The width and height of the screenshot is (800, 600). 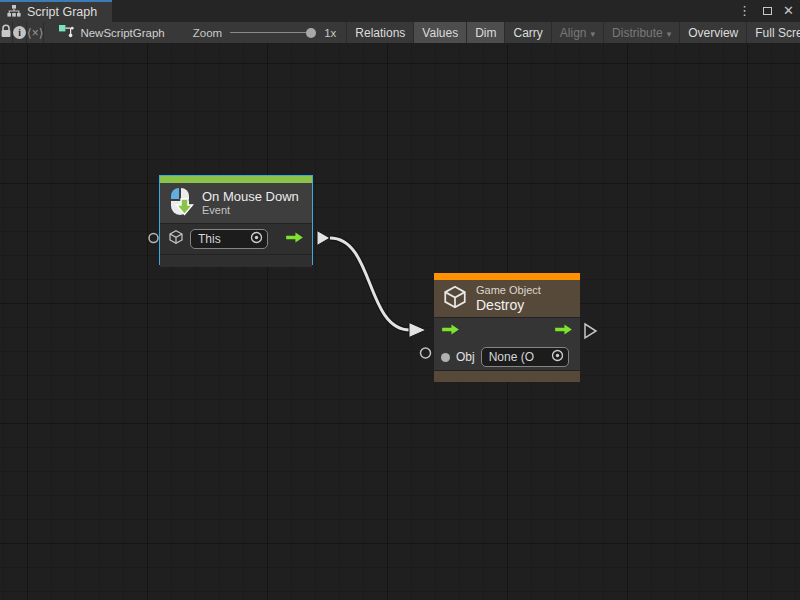 What do you see at coordinates (20, 32) in the screenshot?
I see `info-button: i` at bounding box center [20, 32].